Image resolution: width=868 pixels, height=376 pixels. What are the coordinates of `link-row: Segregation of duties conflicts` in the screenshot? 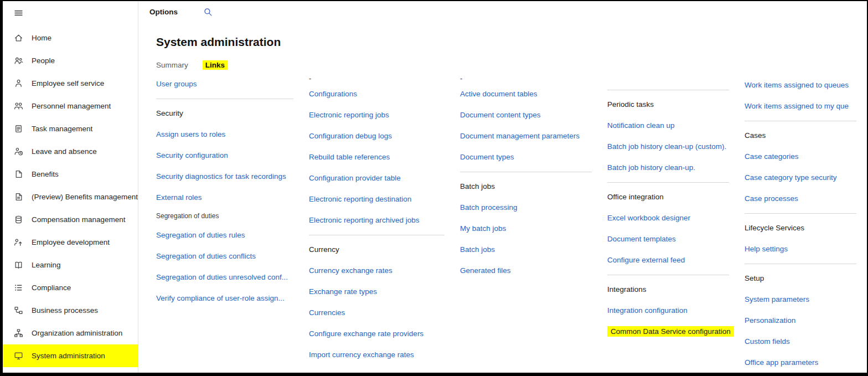 It's located at (232, 256).